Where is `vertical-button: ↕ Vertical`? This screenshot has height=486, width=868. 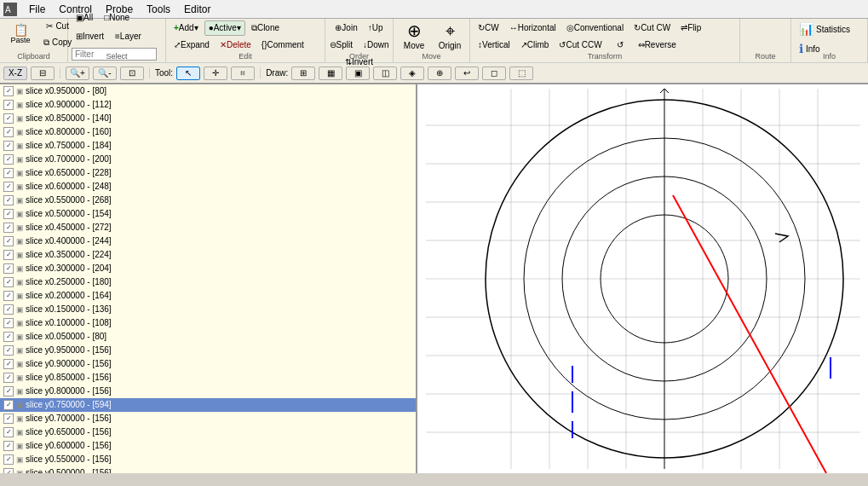 vertical-button: ↕ Vertical is located at coordinates (494, 45).